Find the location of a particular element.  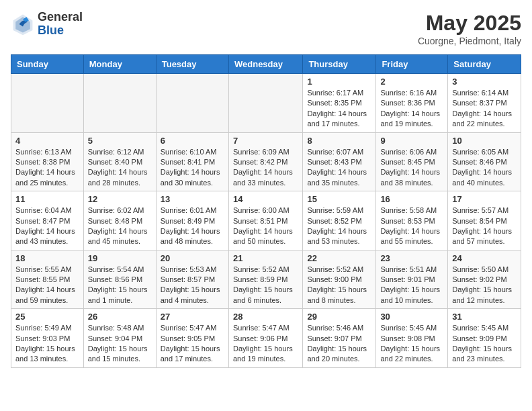

day-number: 23 is located at coordinates (412, 258).